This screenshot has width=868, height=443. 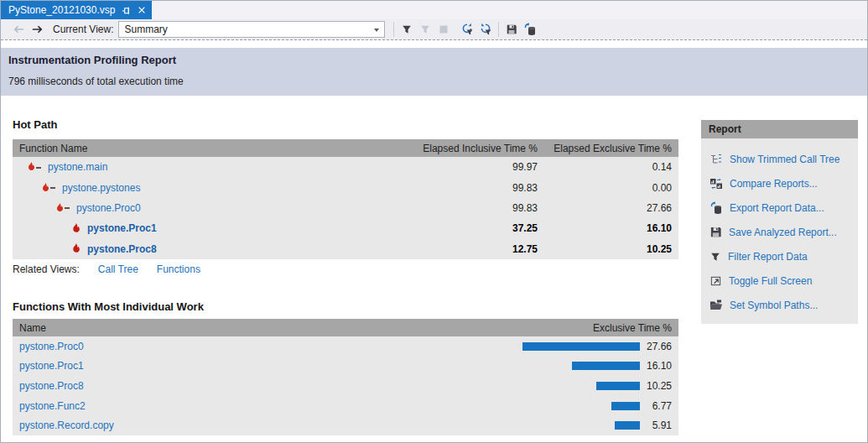 I want to click on functions-work-table-header: Name Exclusive Time %, so click(x=346, y=327).